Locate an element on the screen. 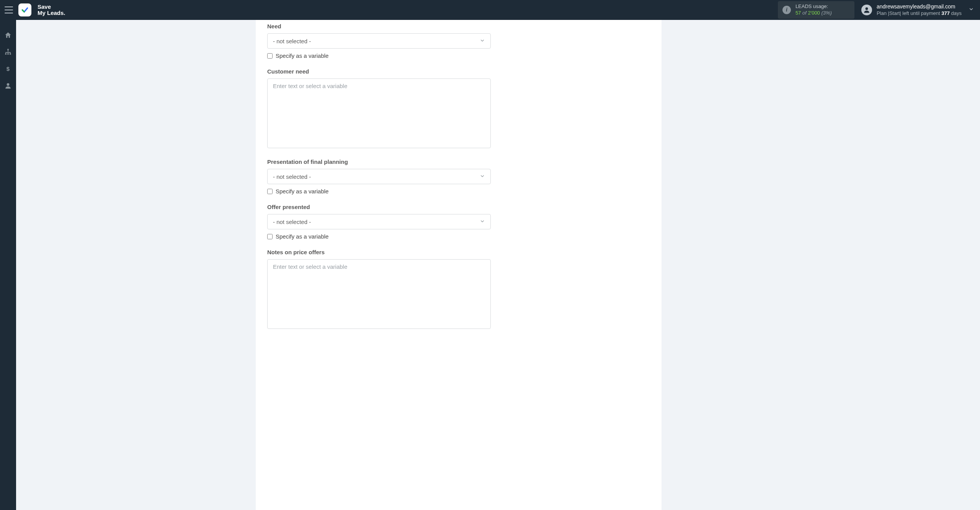  info-icon: i is located at coordinates (787, 10).